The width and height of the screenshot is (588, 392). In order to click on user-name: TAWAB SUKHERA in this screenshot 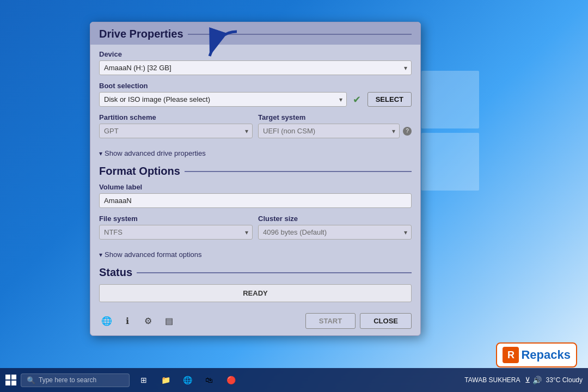, I will do `click(492, 380)`.